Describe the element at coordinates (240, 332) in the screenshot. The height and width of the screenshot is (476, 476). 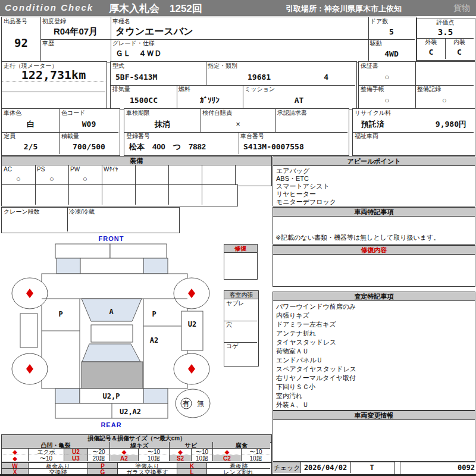
I see `interior-row-hole: 穴` at that location.